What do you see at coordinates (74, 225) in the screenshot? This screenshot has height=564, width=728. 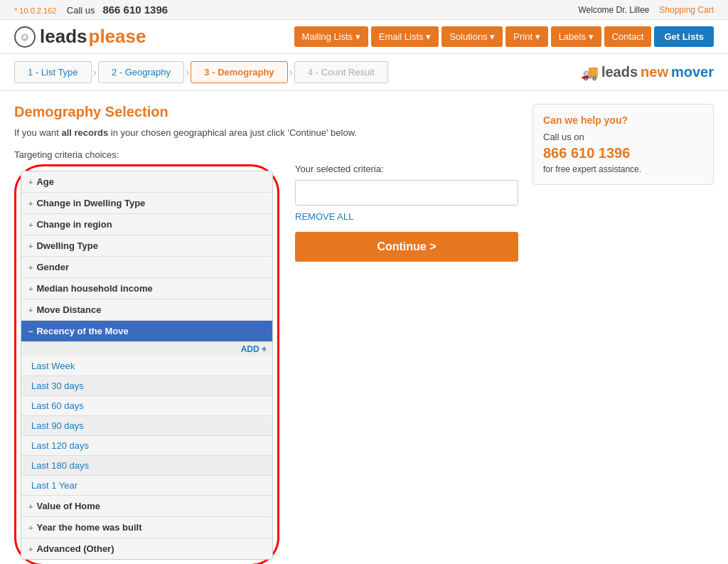 I see `change-region-label: Change in region` at bounding box center [74, 225].